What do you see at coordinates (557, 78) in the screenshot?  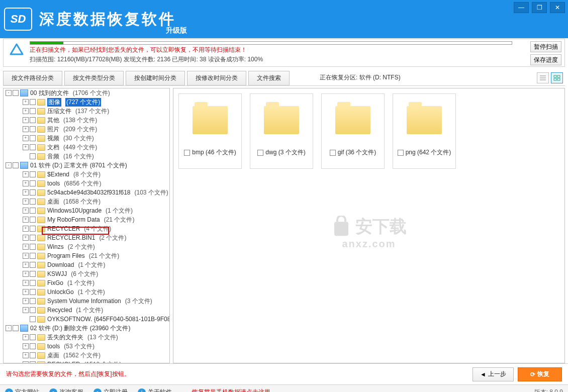 I see `view-grid-button` at bounding box center [557, 78].